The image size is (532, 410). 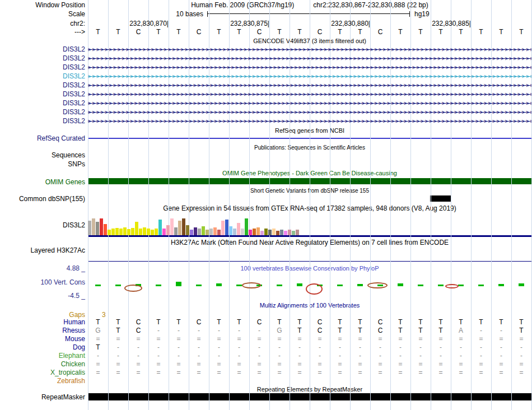 I want to click on scale-bar, so click(x=309, y=14).